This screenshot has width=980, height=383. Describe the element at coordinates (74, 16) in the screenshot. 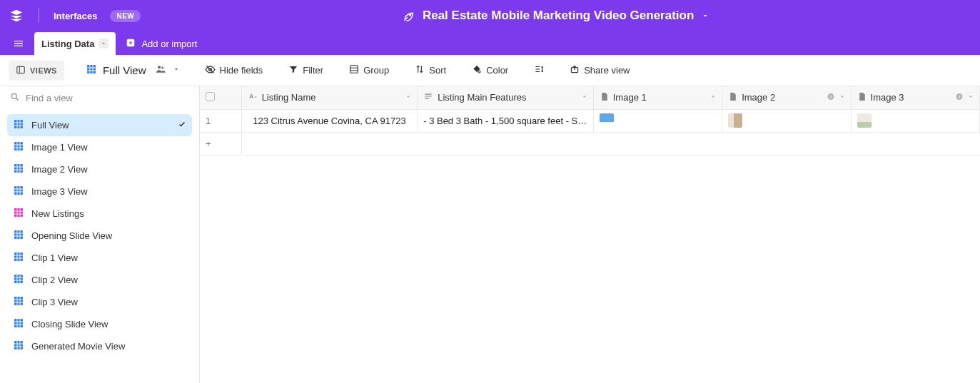

I see `logo-block: Interfaces NEW` at that location.